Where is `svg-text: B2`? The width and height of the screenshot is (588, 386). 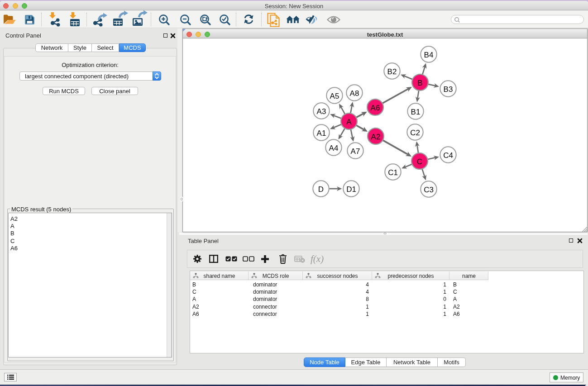
svg-text: B2 is located at coordinates (392, 71).